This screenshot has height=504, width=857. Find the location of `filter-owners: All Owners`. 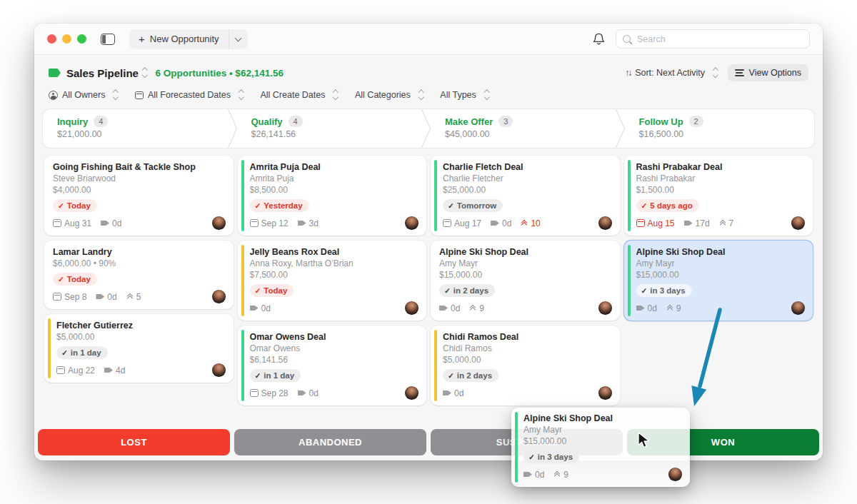

filter-owners: All Owners is located at coordinates (83, 95).